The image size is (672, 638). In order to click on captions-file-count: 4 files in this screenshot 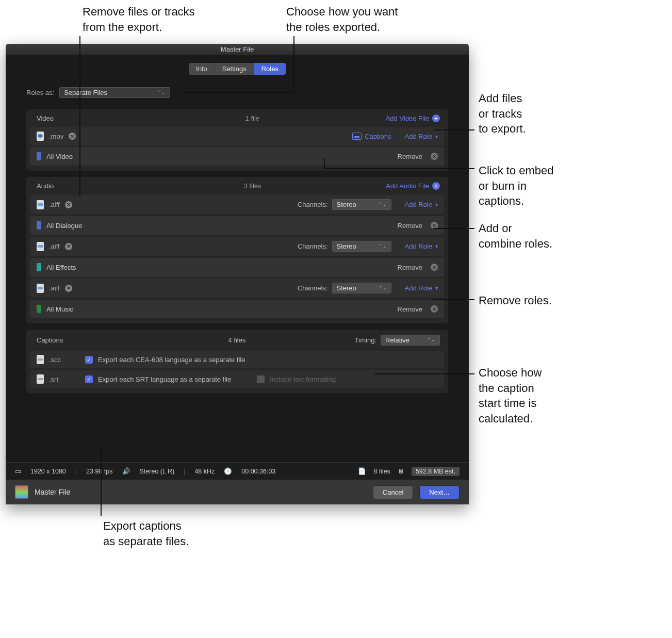, I will do `click(237, 340)`.